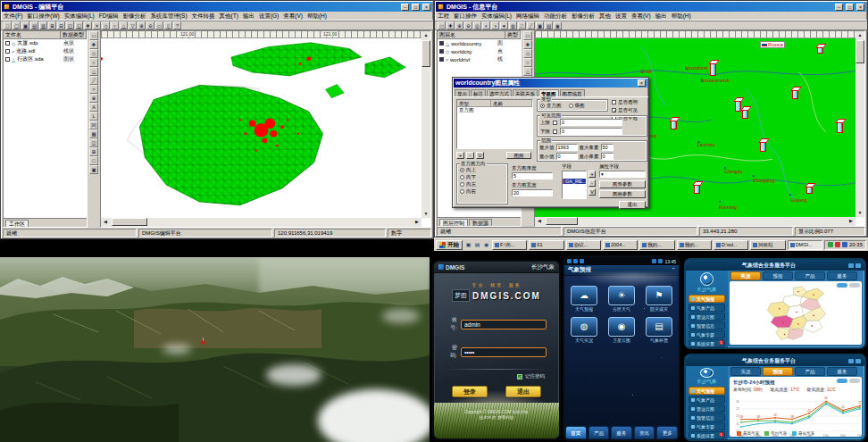 The image size is (868, 442). Describe the element at coordinates (204, 16) in the screenshot. I see `menu-item: 文件转换` at that location.